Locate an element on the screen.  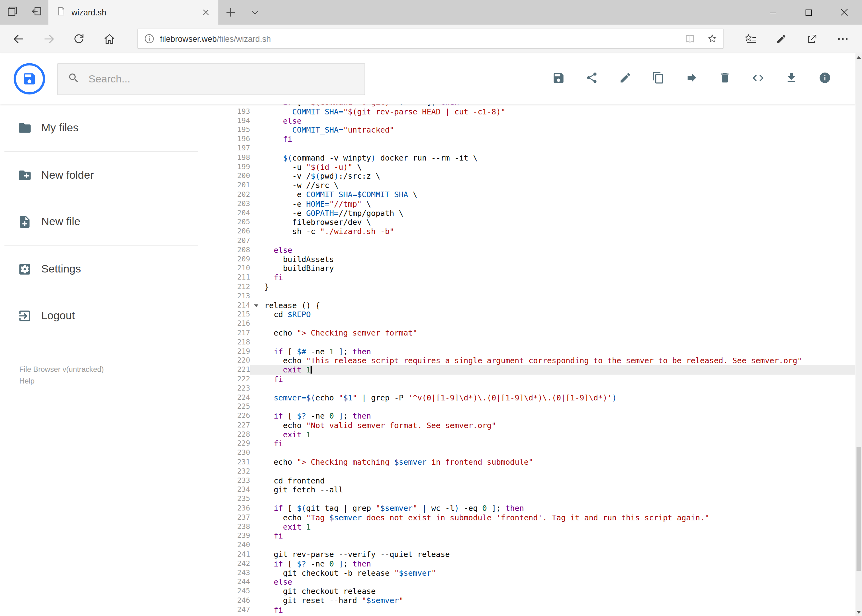
code-line-239: 239 fi is located at coordinates (538, 536).